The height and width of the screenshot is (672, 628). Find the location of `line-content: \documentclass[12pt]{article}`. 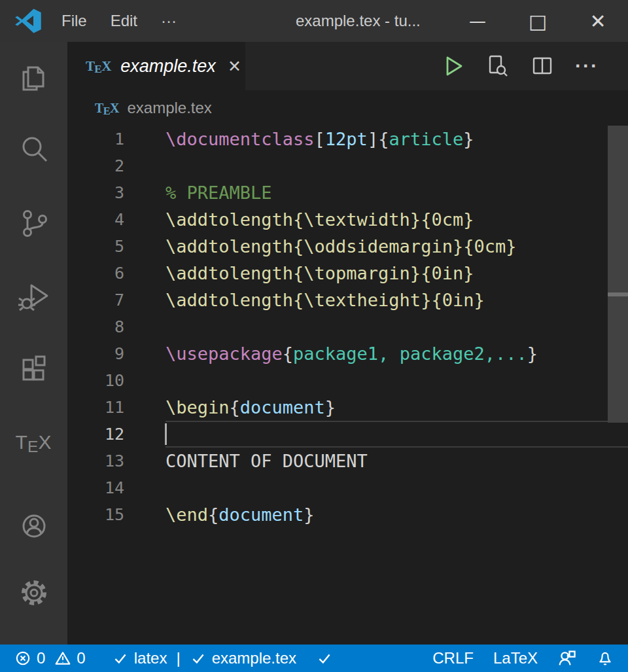

line-content: \documentclass[12pt]{article} is located at coordinates (396, 139).